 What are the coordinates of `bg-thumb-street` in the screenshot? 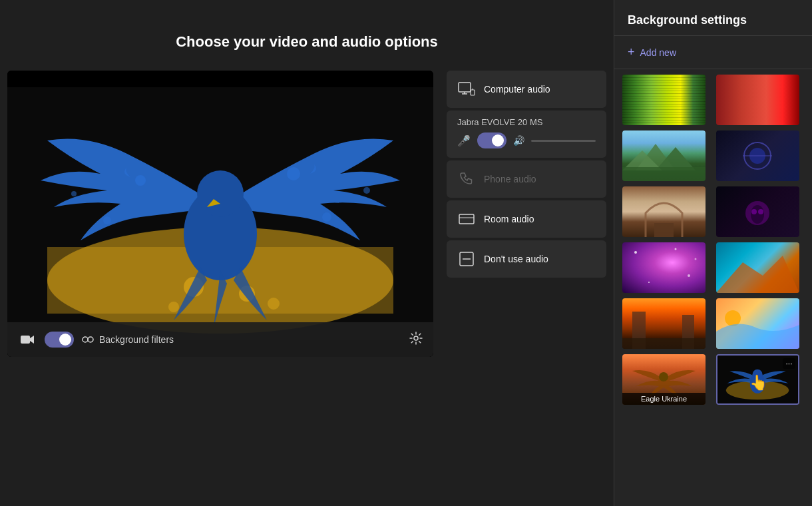 It's located at (664, 324).